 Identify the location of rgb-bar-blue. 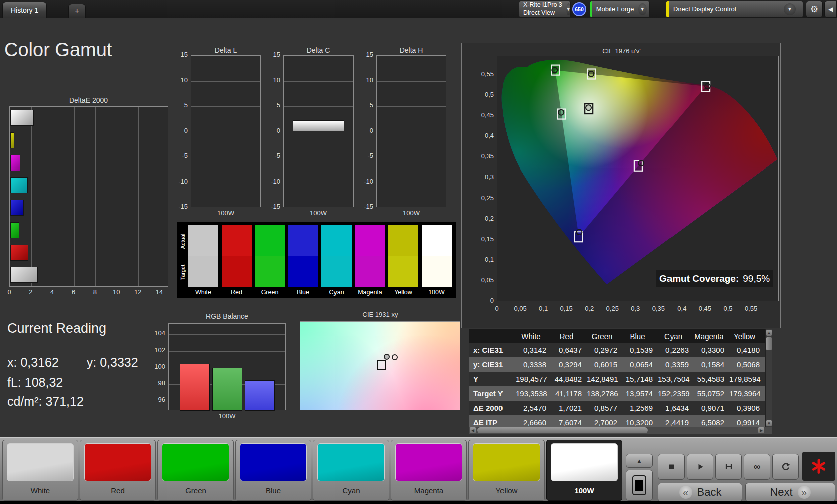
(260, 395).